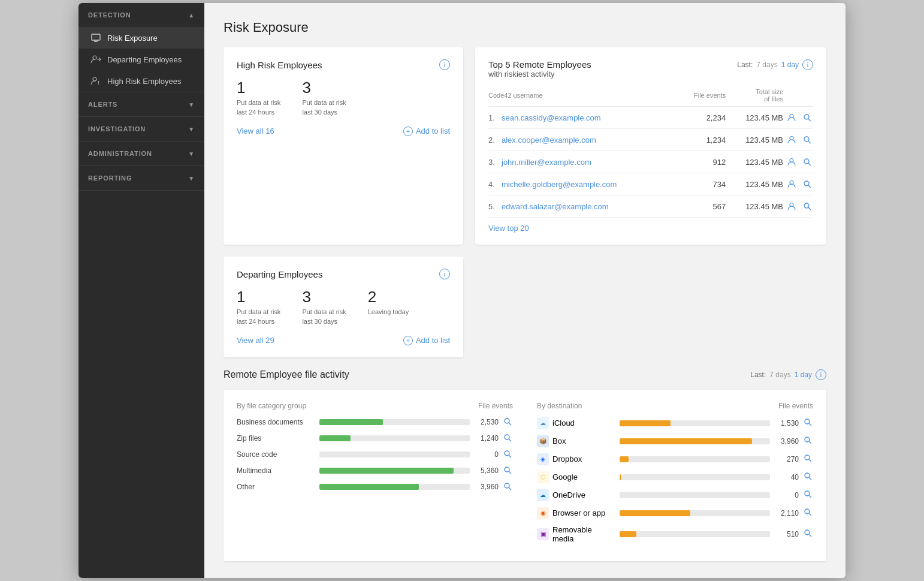  Describe the element at coordinates (255, 131) in the screenshot. I see `high-risk-view-all-link: View all 16` at that location.